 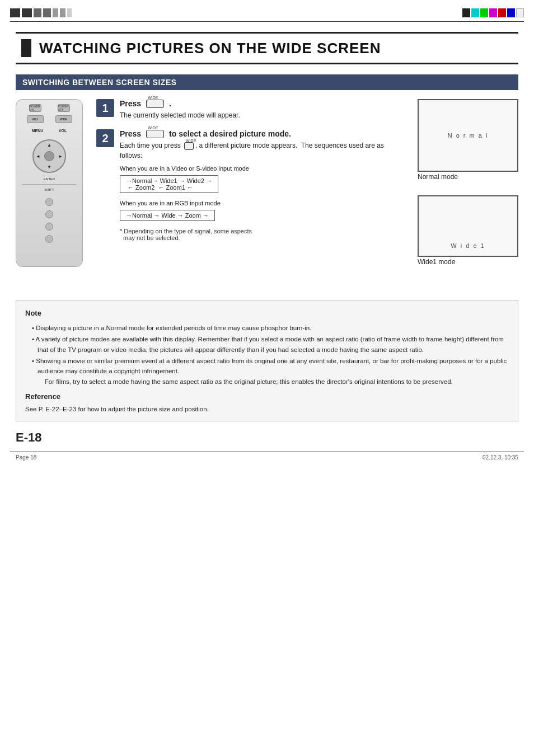 What do you see at coordinates (155, 104) in the screenshot?
I see `step-1-wide-button: WIDE` at bounding box center [155, 104].